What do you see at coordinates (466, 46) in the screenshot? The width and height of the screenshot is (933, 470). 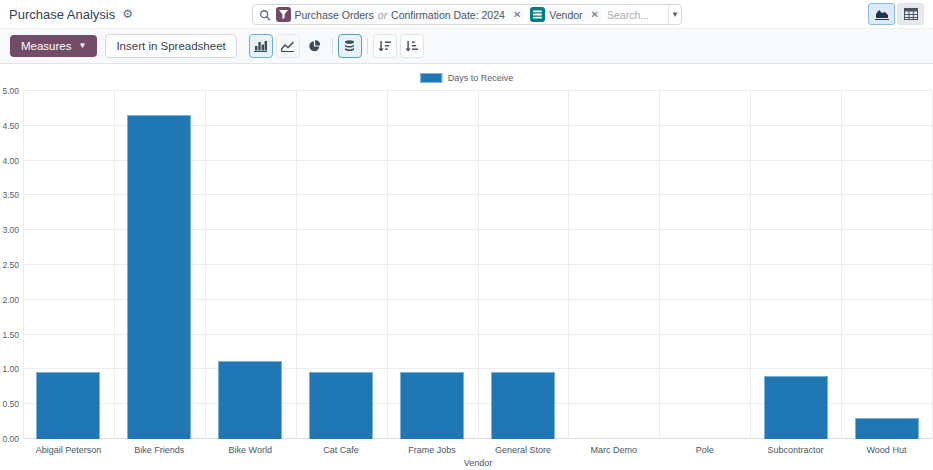 I see `control-panel: Measures ▼ Insert in Spreadsheet` at bounding box center [466, 46].